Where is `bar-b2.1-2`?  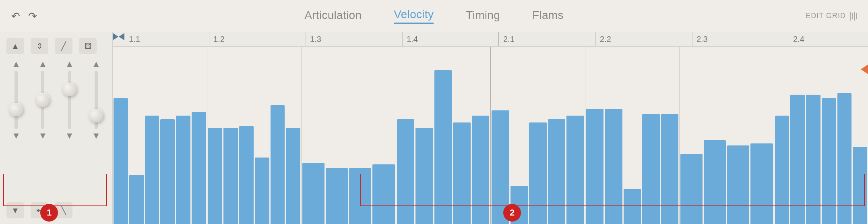
bar-b2.1-2 is located at coordinates (538, 173).